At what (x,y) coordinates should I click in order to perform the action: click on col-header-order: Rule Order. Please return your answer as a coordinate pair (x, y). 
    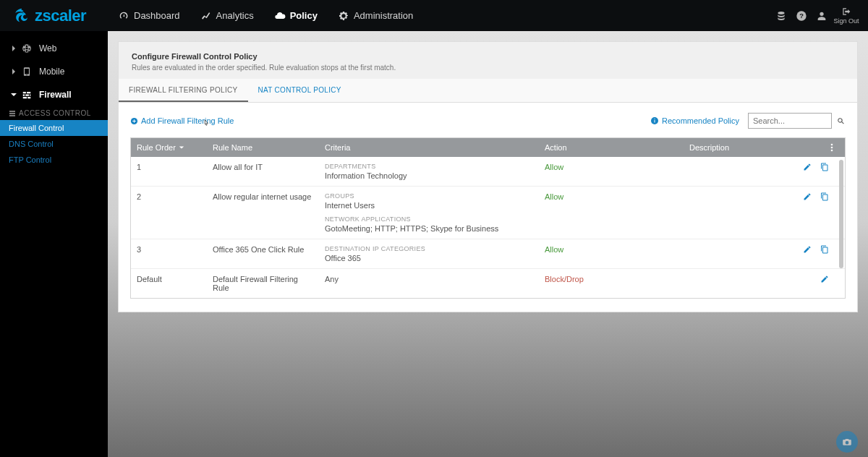
    Looking at the image, I should click on (169, 148).